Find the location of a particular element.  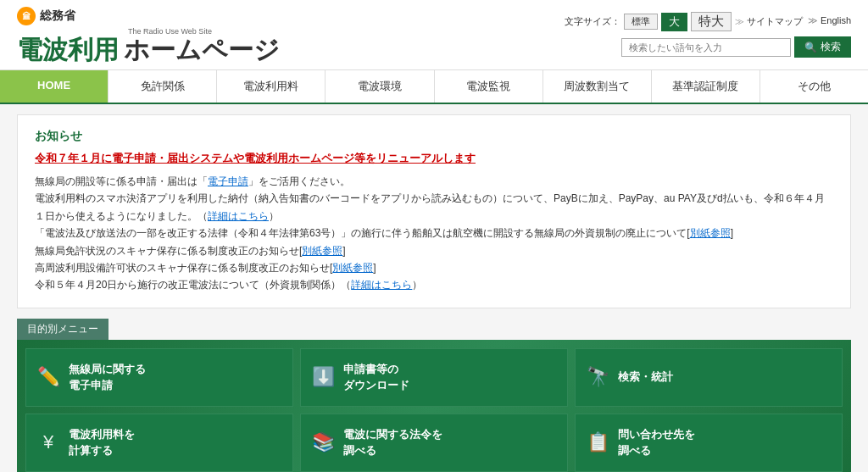

site-subtitle: The Radio Use Web Site is located at coordinates (203, 31).